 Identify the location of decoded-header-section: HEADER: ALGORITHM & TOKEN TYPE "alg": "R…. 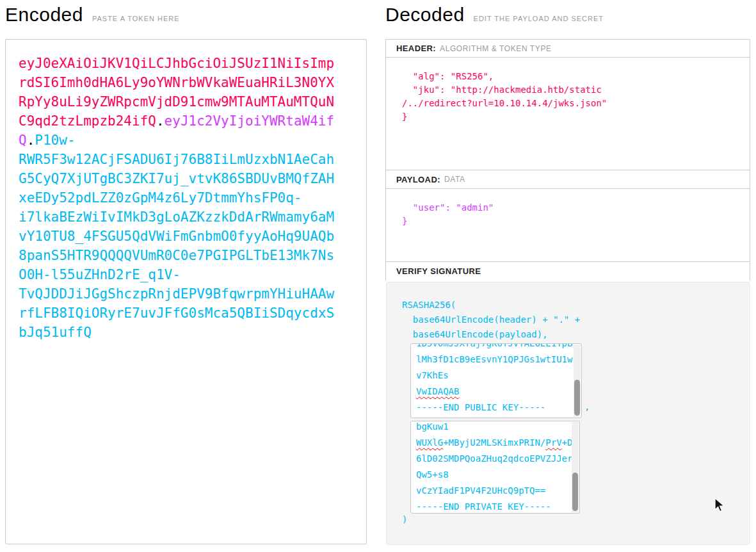
(568, 105).